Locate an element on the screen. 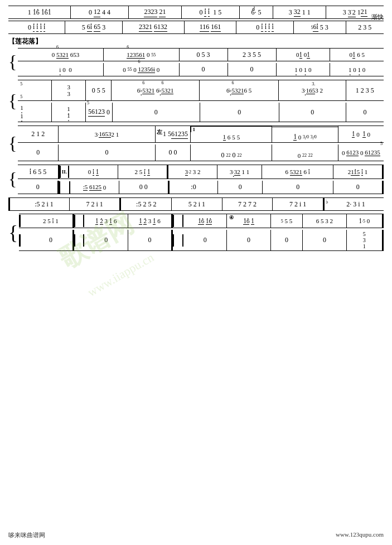 This screenshot has width=392, height=545. m8t-7: 1 6 1 6 is located at coordinates (205, 221).